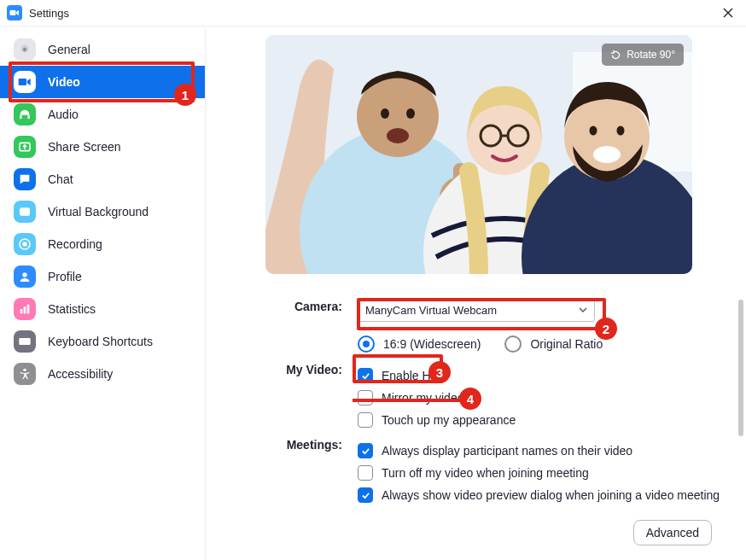 This screenshot has height=560, width=746. What do you see at coordinates (98, 212) in the screenshot?
I see `sidebar-item-label: Virtual Background` at bounding box center [98, 212].